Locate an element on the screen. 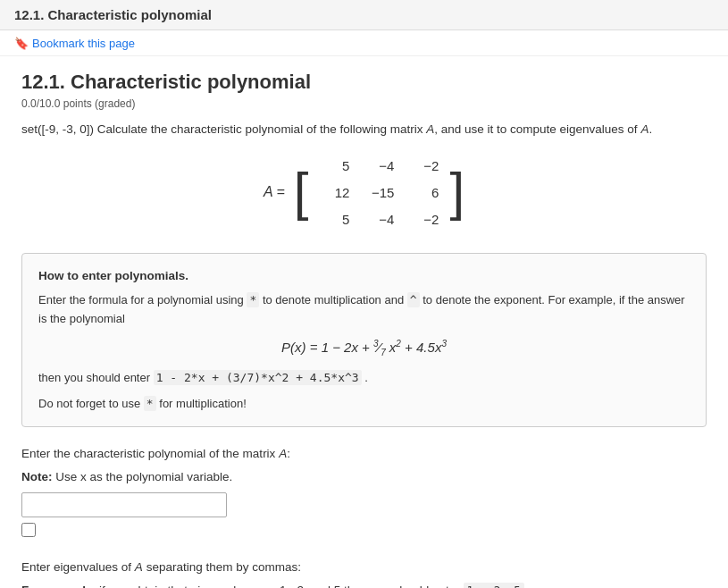 The image size is (728, 588). eigenvalues-example-line: For example, if you obtain that eigenval… is located at coordinates (364, 584).